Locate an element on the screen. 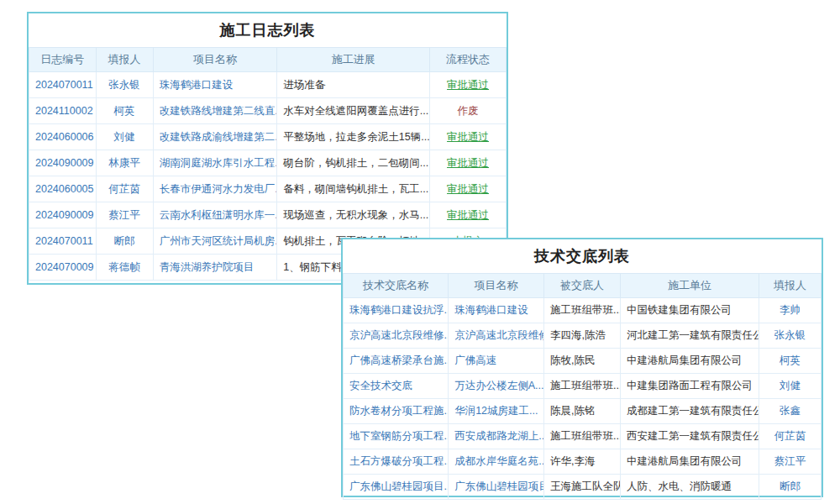 The width and height of the screenshot is (840, 504). project-name-cell: 广佛高速 is located at coordinates (496, 361).